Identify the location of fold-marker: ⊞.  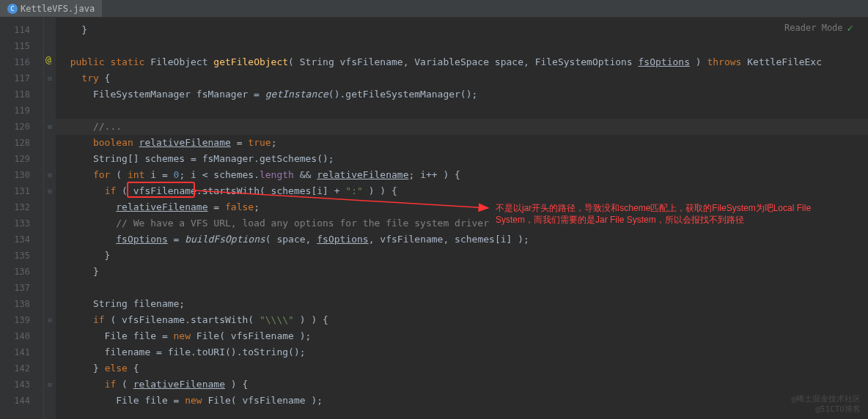
(50, 127).